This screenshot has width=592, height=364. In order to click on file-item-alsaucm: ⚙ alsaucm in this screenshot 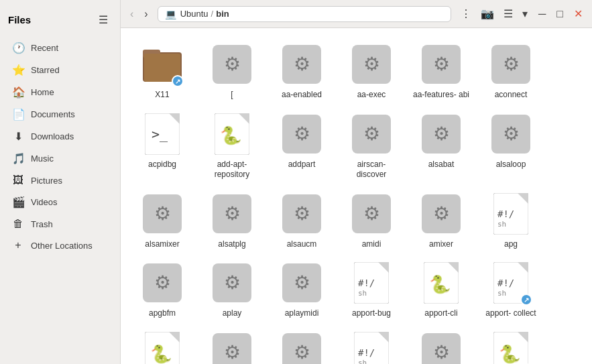, I will do `click(302, 222)`.